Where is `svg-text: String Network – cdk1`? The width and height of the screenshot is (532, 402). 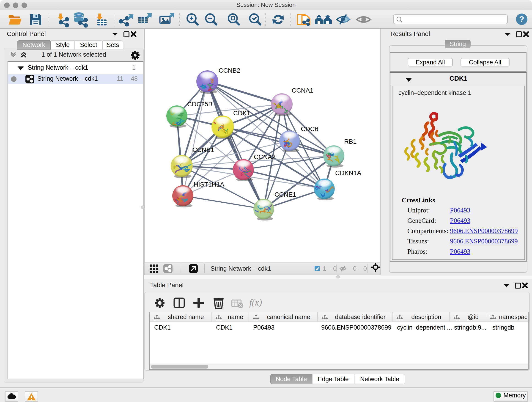
svg-text: String Network – cdk1 is located at coordinates (241, 268).